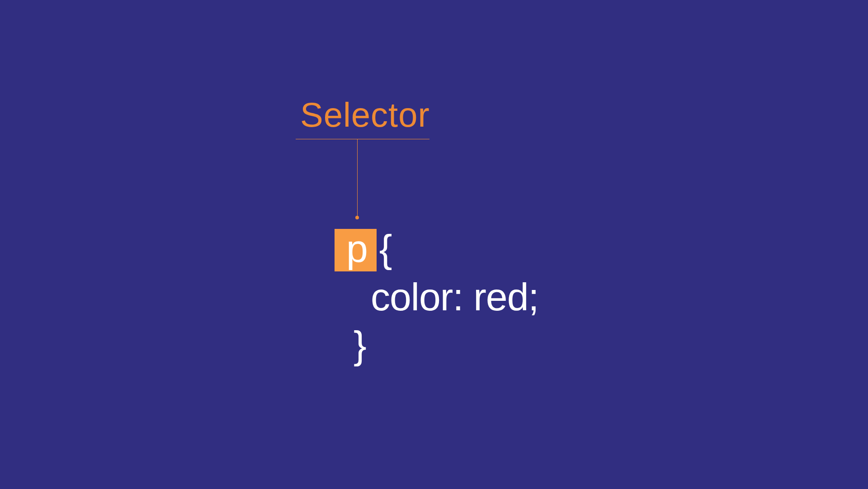 Image resolution: width=868 pixels, height=489 pixels. I want to click on open-brace: {, so click(386, 248).